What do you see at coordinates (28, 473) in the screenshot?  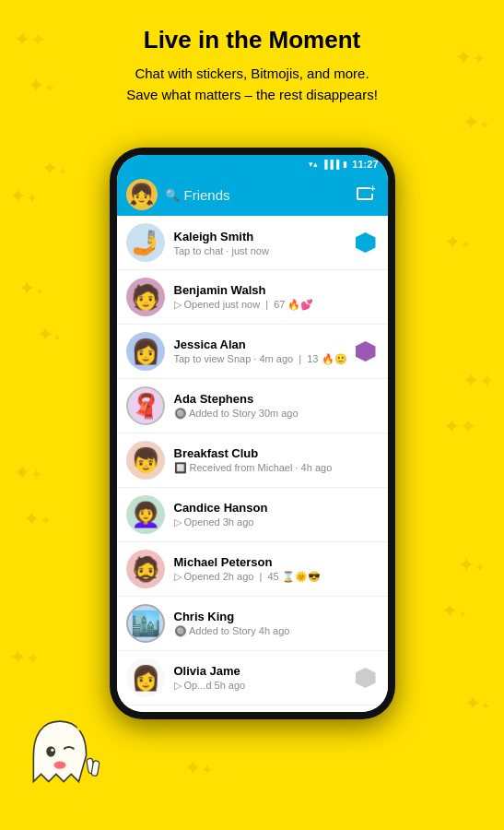 I see `star-decoration-8: ✦` at bounding box center [28, 473].